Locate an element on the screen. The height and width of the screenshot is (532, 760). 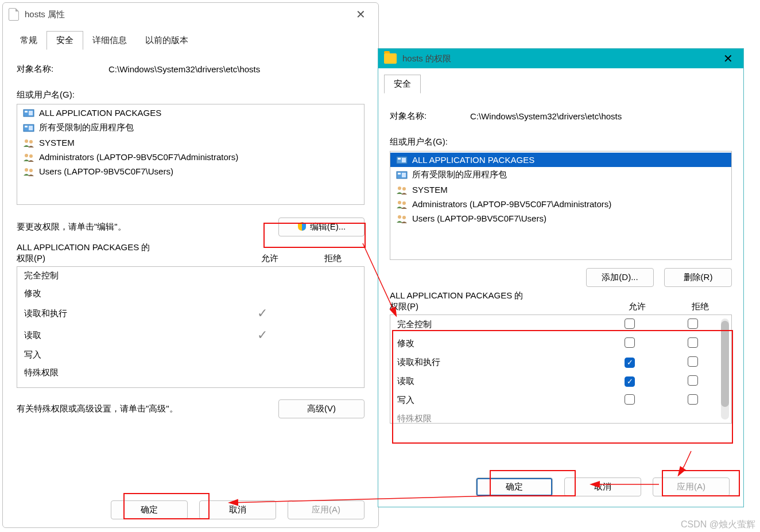
window-title: hosts 的权限 is located at coordinates (559, 59).